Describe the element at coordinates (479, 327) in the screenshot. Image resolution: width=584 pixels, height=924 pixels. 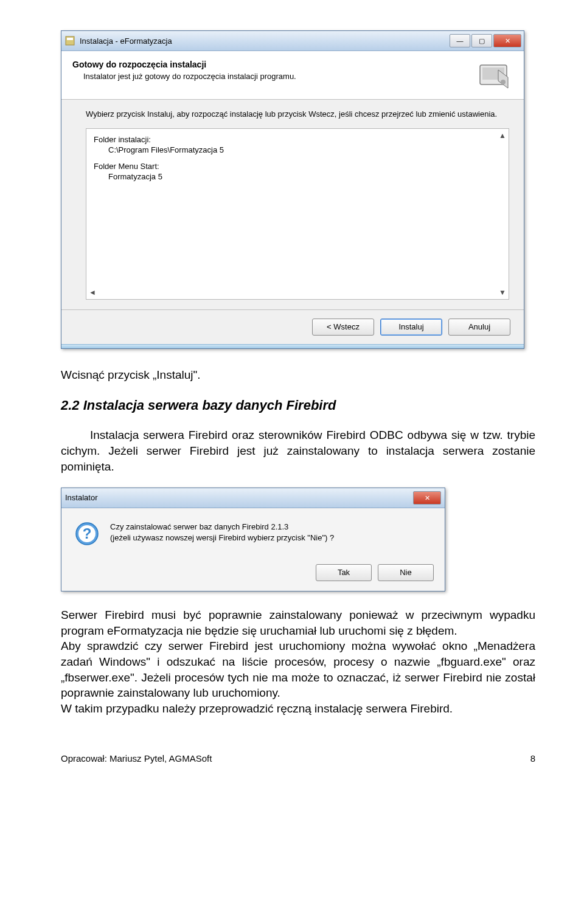
I see `cancel-button: Anuluj` at that location.